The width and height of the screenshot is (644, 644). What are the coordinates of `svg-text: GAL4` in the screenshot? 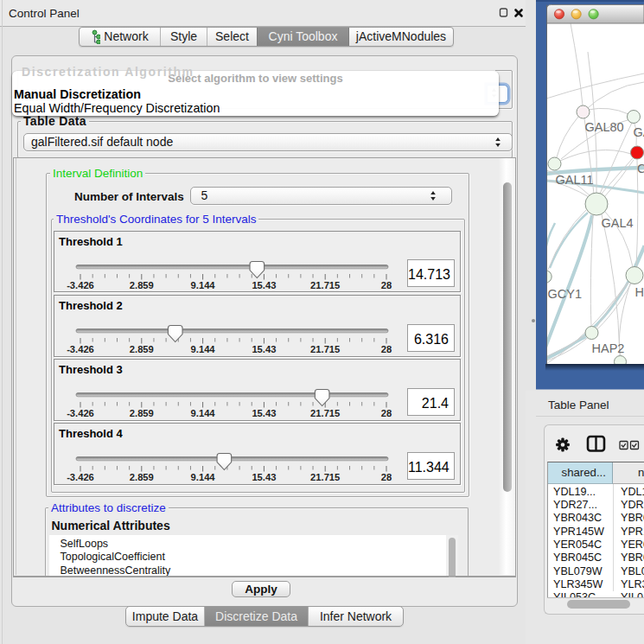 It's located at (617, 223).